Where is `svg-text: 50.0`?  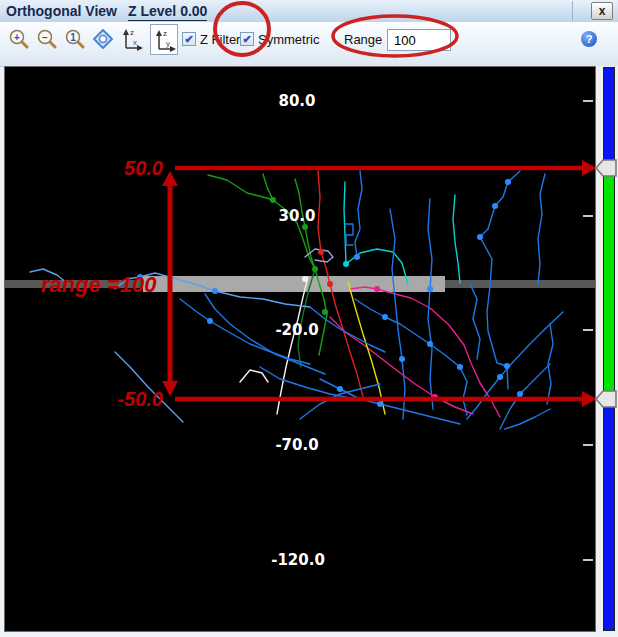
svg-text: 50.0 is located at coordinates (144, 168).